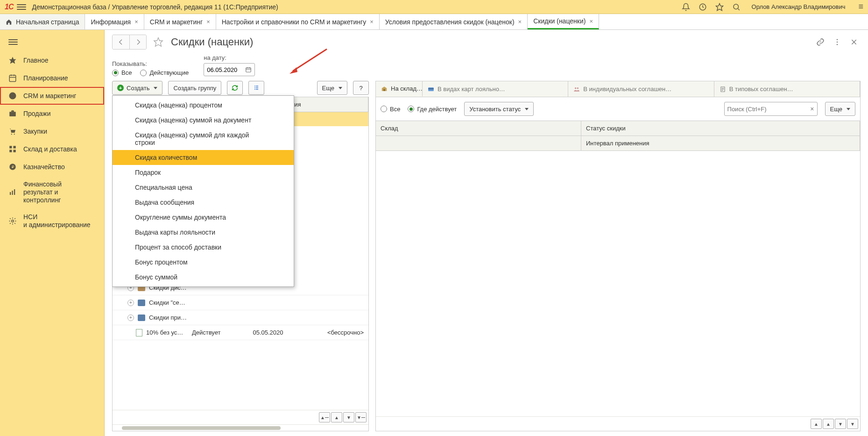  I want to click on rtab-loyalty-cards: В видах карт лояльно…, so click(495, 89).